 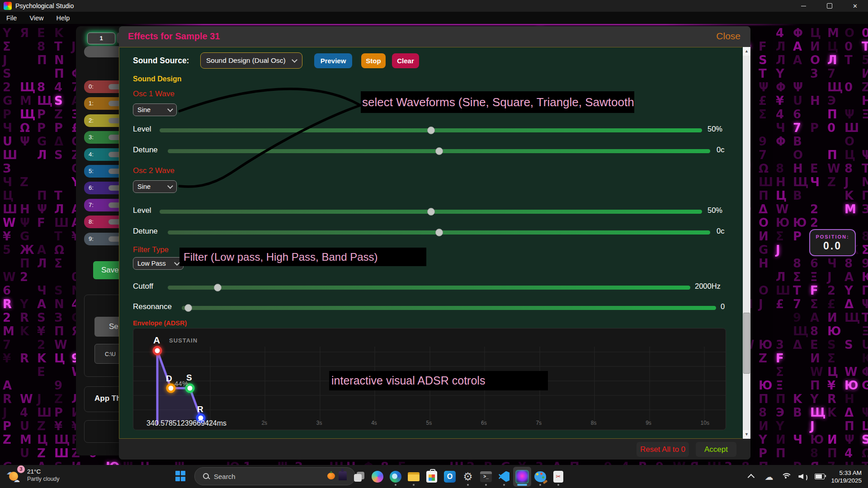 I want to click on sustain-label: S, so click(x=189, y=378).